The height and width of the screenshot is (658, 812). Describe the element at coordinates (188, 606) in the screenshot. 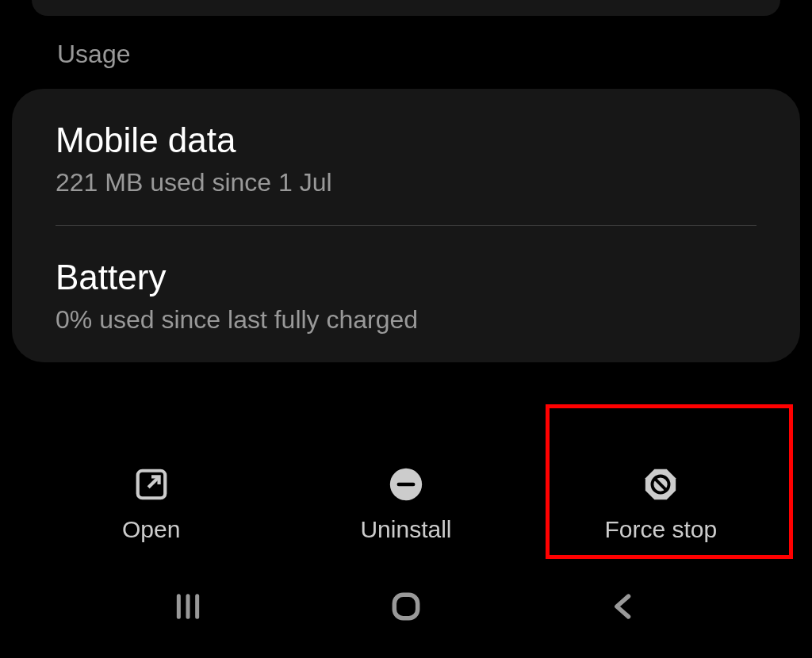

I see `recents-icon` at that location.